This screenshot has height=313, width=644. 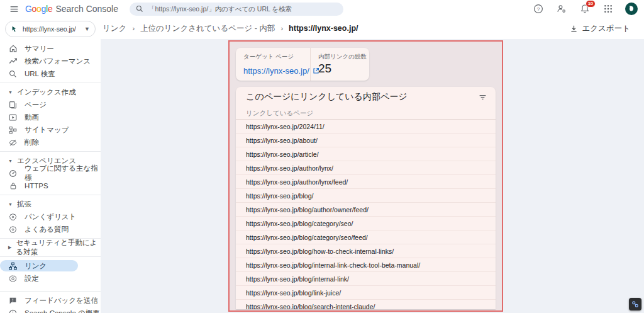 I want to click on sidebar-item-label: パンくずリスト, so click(x=50, y=217).